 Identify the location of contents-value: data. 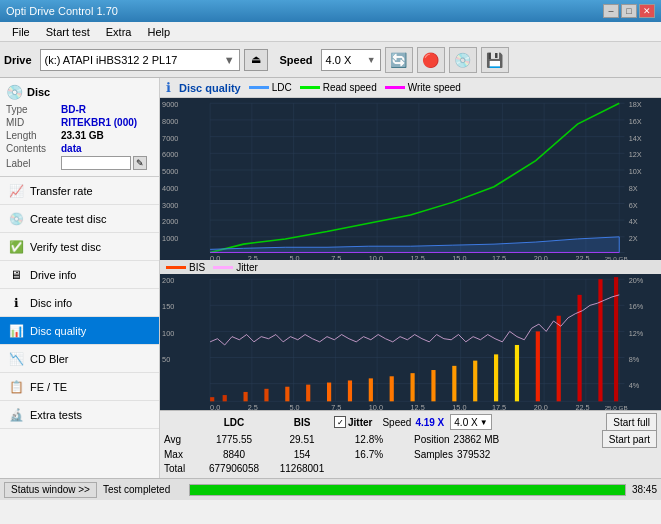
(72, 148).